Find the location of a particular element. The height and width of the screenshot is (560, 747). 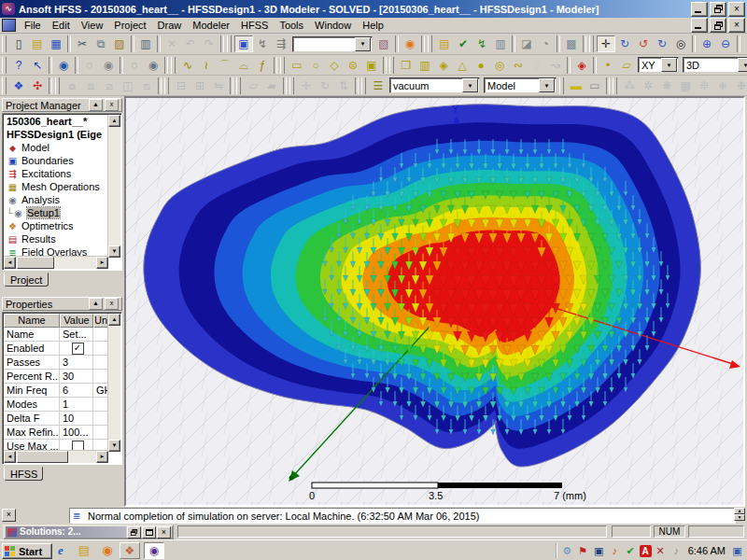

update-icon: ⚙ is located at coordinates (568, 551).